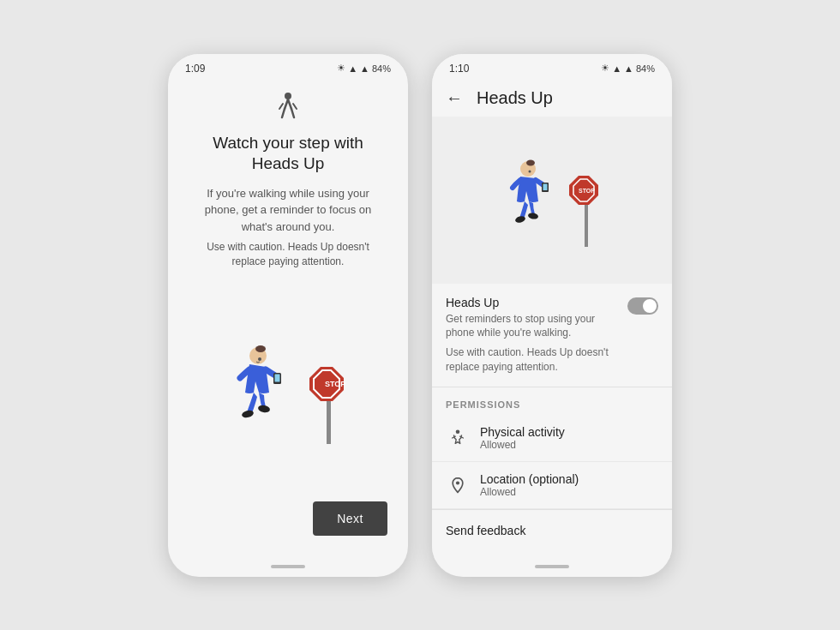 This screenshot has height=630, width=840. What do you see at coordinates (288, 522) in the screenshot?
I see `next-btn-row: Next` at bounding box center [288, 522].